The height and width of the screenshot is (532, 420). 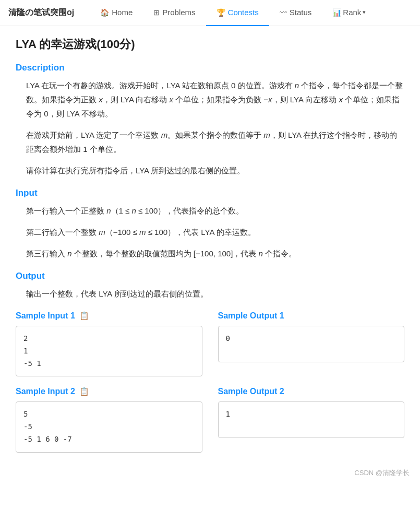 What do you see at coordinates (215, 142) in the screenshot?
I see `desc-para-1: 在游戏开始前，LYA 选定了一个幸运数 m。如果某个指令的数值等于 m，则 LY…` at bounding box center [215, 142].